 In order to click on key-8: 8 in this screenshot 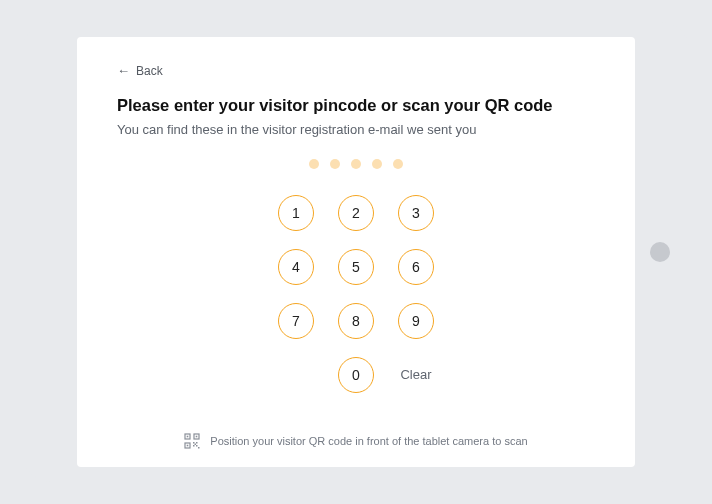, I will do `click(356, 321)`.